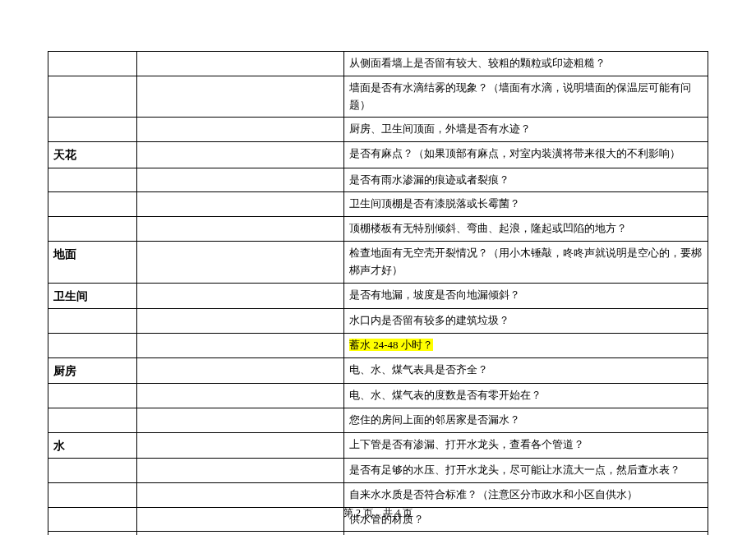 The height and width of the screenshot is (535, 756). I want to click on page-footer: 第 2 页，共 4 页, so click(378, 513).